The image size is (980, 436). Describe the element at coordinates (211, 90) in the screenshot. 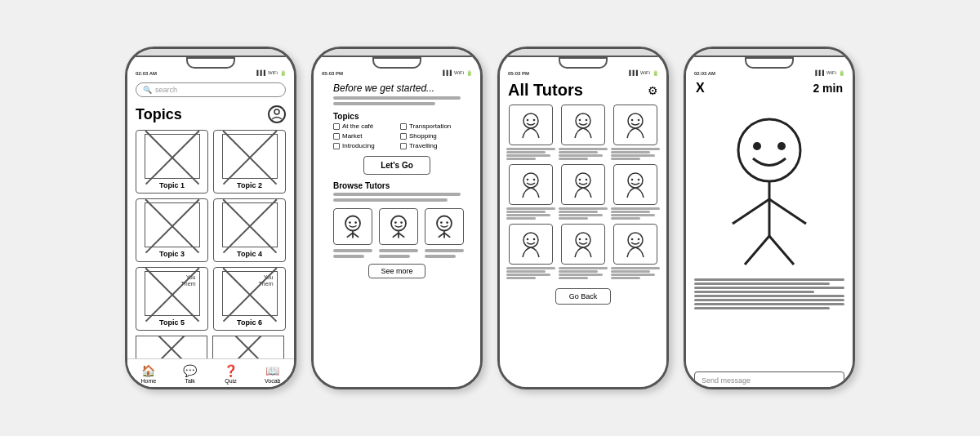

I see `search-bar: 🔍 search` at that location.